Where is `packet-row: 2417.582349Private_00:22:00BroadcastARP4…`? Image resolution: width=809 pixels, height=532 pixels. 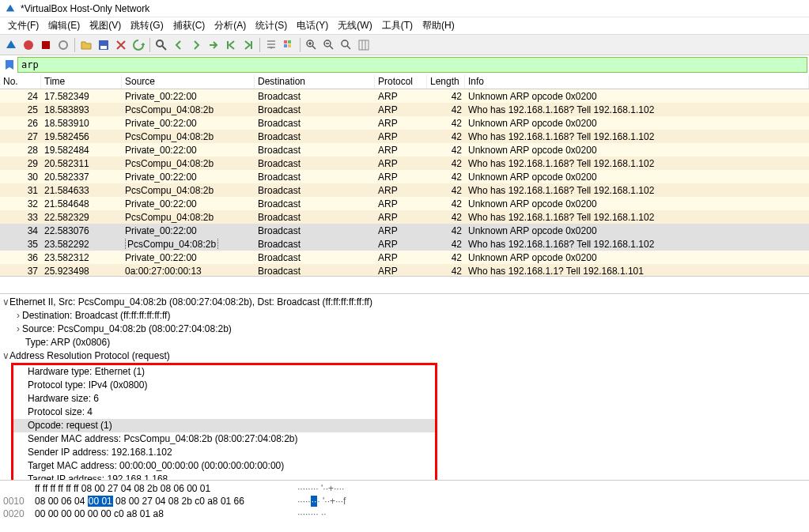 packet-row: 2417.582349Private_00:22:00BroadcastARP4… is located at coordinates (405, 96).